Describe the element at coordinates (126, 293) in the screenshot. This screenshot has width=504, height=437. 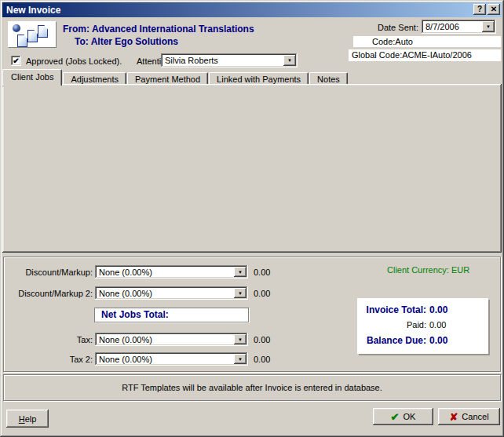
I see `discount-markup2-value: None (0.00%)` at that location.